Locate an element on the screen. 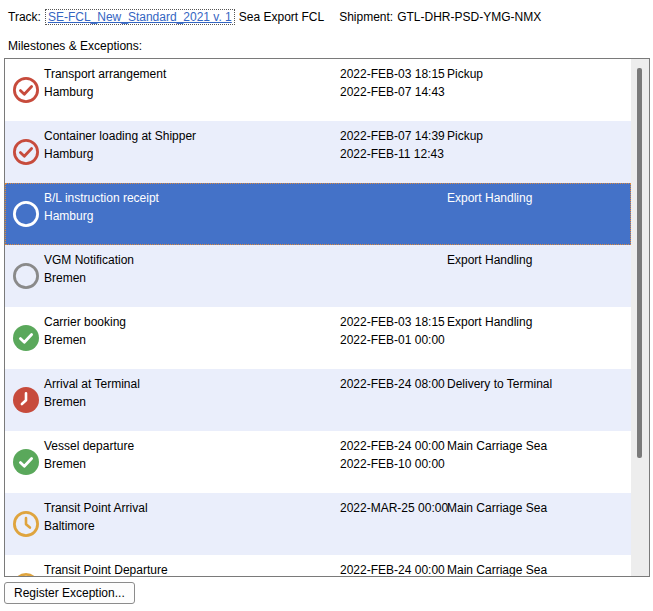  milestone-row: B/L instruction receipt Hamburg Export H… is located at coordinates (318, 214).